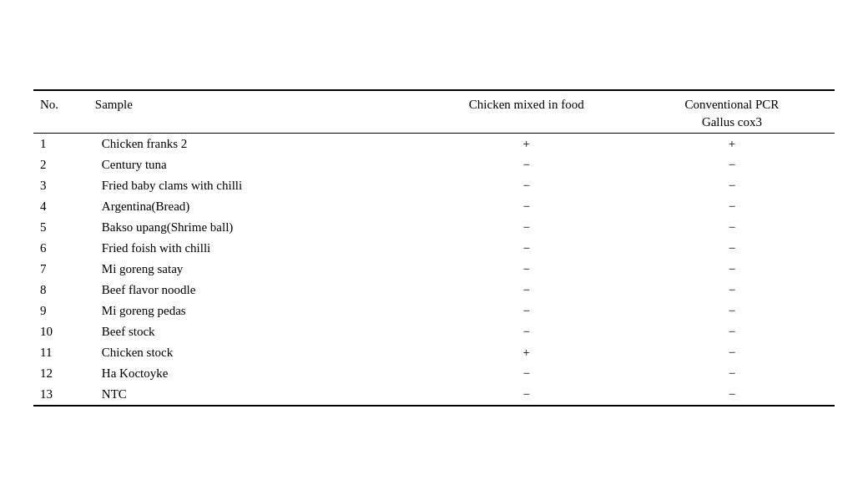 Image resolution: width=868 pixels, height=495 pixels. Describe the element at coordinates (260, 395) in the screenshot. I see `cell-sample: NTC` at that location.